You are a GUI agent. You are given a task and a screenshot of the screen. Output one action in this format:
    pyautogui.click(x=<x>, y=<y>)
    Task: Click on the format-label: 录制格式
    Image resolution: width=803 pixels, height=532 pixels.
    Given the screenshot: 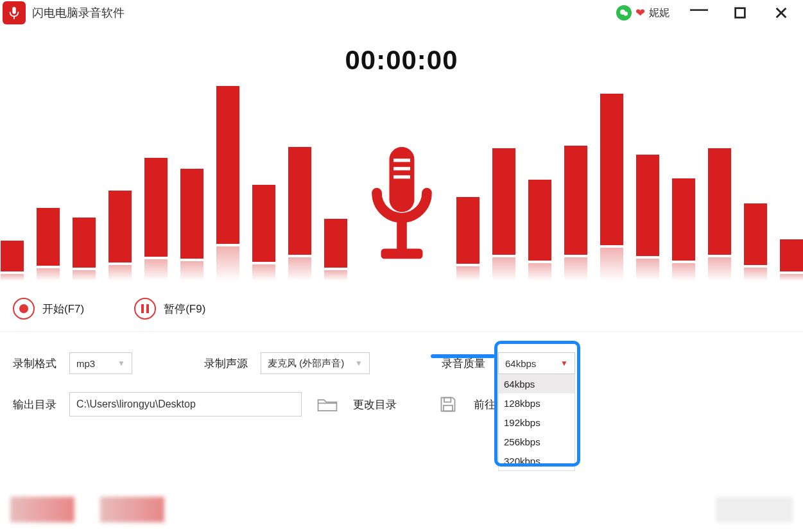 What is the action you would take?
    pyautogui.click(x=35, y=363)
    